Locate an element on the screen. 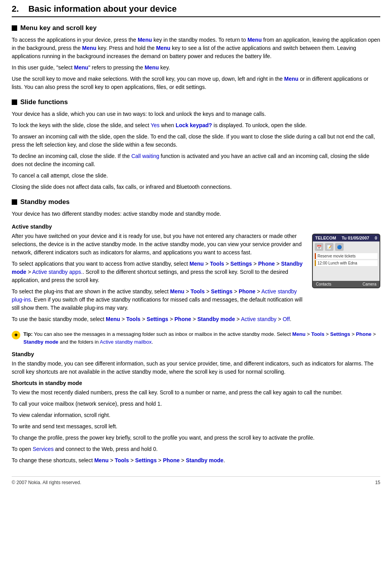 The height and width of the screenshot is (582, 392). chapter-number: 2. is located at coordinates (15, 9).